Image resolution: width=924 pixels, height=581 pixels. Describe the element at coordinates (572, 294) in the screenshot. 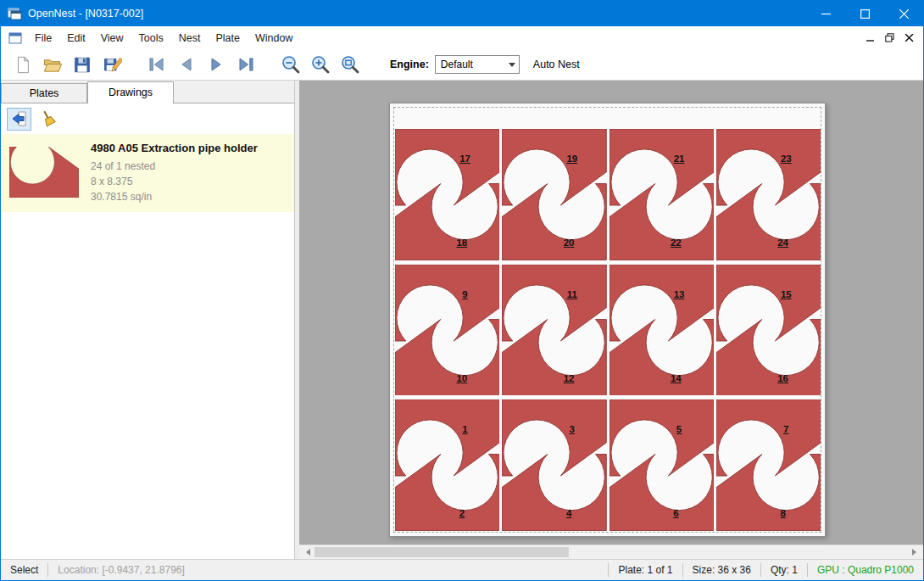

I see `part-number: 11` at that location.